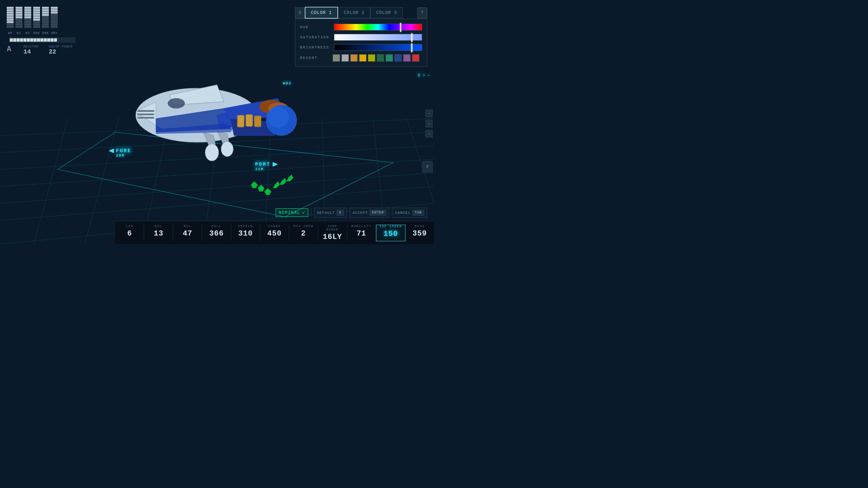 The width and height of the screenshot is (868, 488). Describe the element at coordinates (315, 37) in the screenshot. I see `sat-label: SATURATION` at that location.